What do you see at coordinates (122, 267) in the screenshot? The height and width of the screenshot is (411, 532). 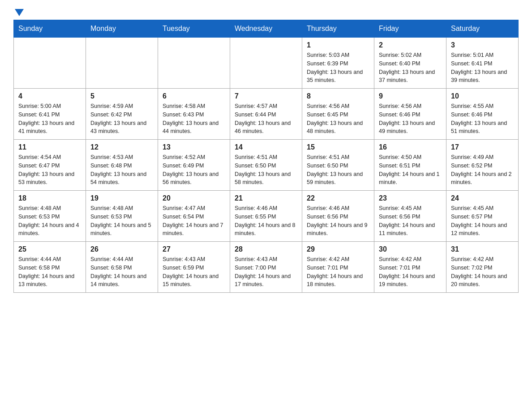 I see `calendar-cell: 26Sunrise: 4:44 AMSunset: 6:58 PMDayligh…` at bounding box center [122, 267].